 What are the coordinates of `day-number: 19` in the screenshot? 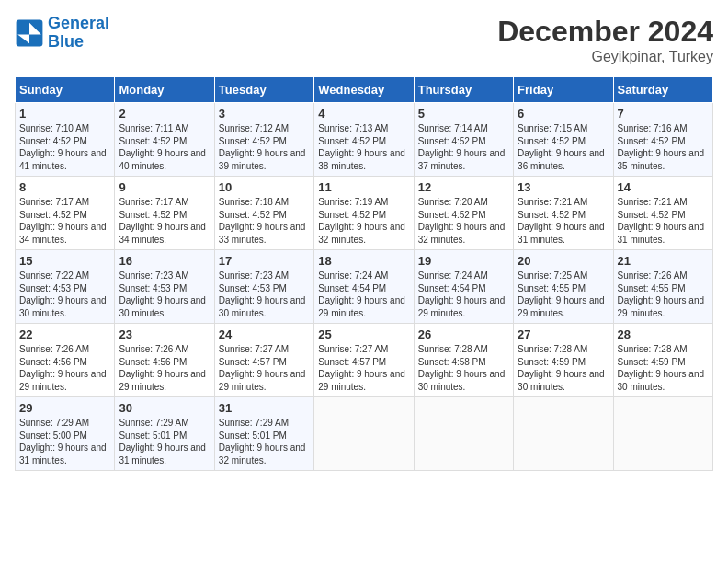 It's located at (463, 261).